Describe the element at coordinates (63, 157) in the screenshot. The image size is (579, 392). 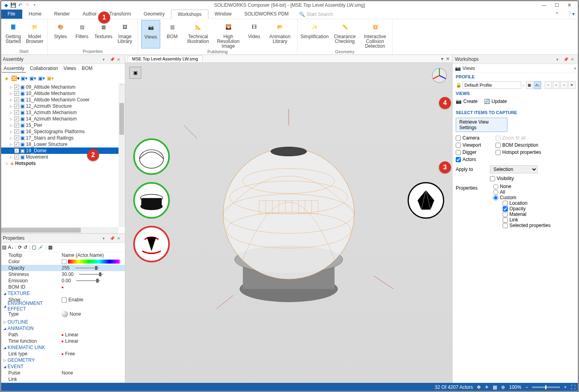
I see `tree-row: ▷ ✓ ▣ Movement` at that location.